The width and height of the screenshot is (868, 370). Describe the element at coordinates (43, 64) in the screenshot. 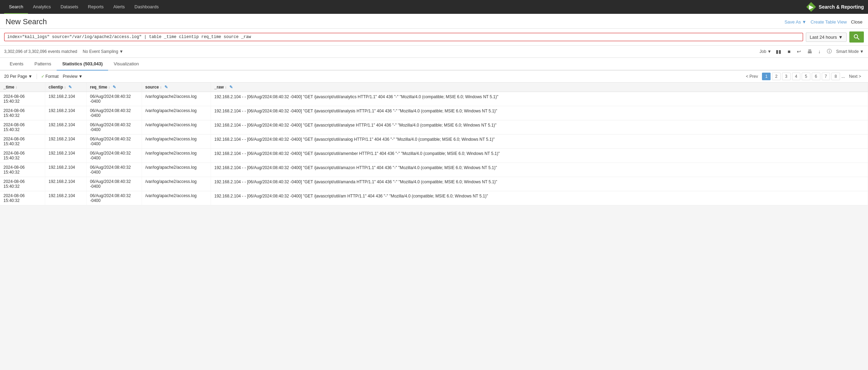

I see `tab-patterns: Patterns` at that location.